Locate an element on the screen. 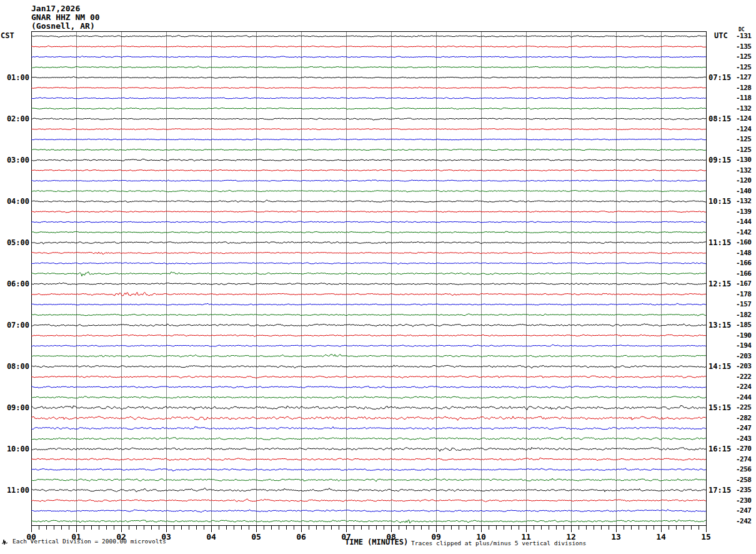 The height and width of the screenshot is (554, 756). x-tick-label: 01 is located at coordinates (76, 536).